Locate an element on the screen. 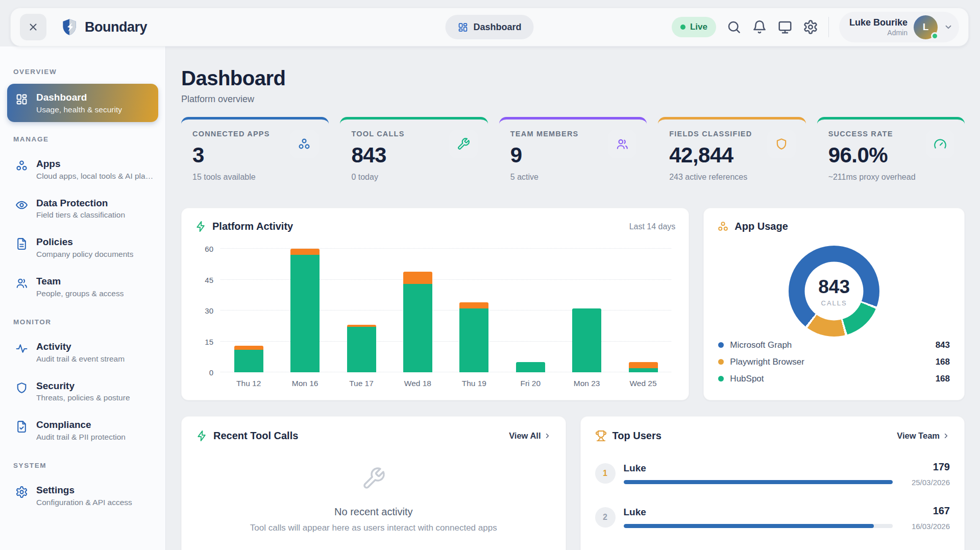 This screenshot has width=980, height=550. bar-tue-17: Tue 17 is located at coordinates (361, 308).